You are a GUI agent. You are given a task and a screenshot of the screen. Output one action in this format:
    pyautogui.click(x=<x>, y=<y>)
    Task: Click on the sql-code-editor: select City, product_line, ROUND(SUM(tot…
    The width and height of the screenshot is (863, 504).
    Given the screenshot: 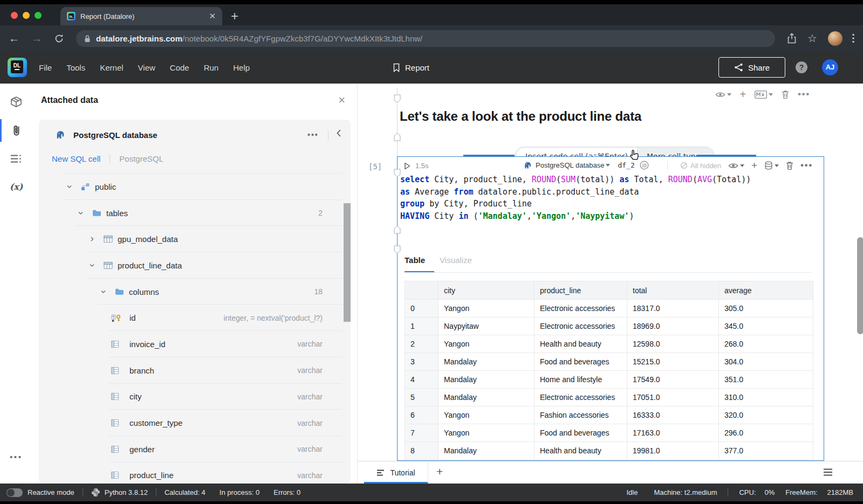 What is the action you would take?
    pyautogui.click(x=576, y=198)
    